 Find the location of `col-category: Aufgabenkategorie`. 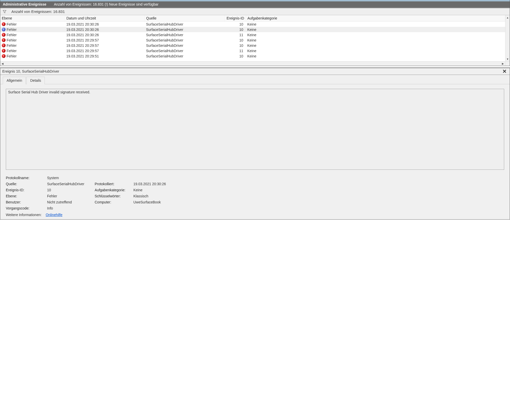

col-category: Aufgabenkategorie is located at coordinates (376, 18).